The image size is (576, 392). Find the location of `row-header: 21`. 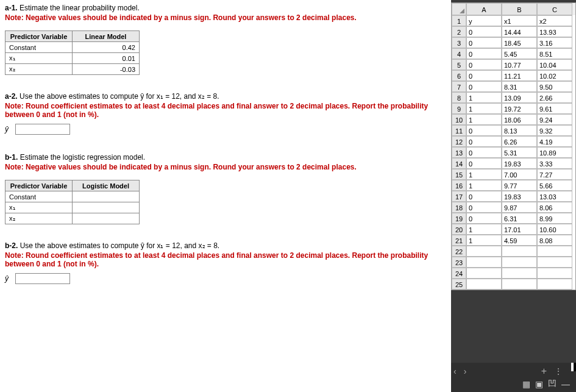

row-header: 21 is located at coordinates (459, 240).